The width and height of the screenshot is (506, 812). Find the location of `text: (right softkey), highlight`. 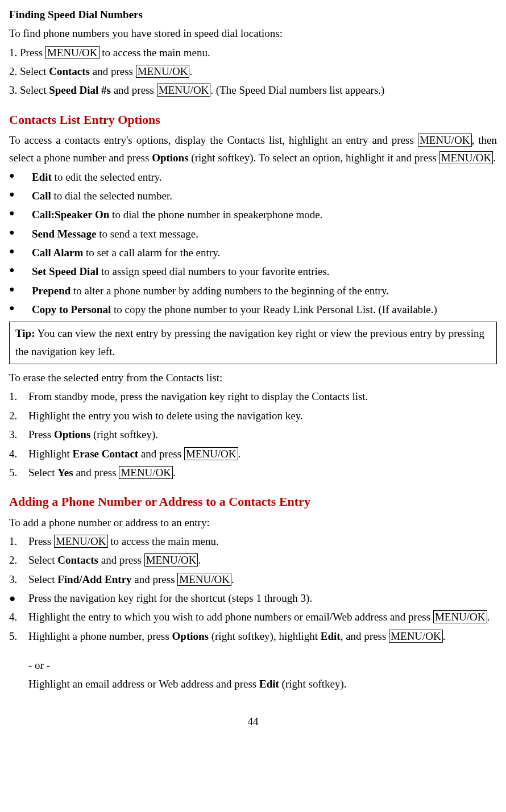

text: (right softkey), highlight is located at coordinates (265, 636).